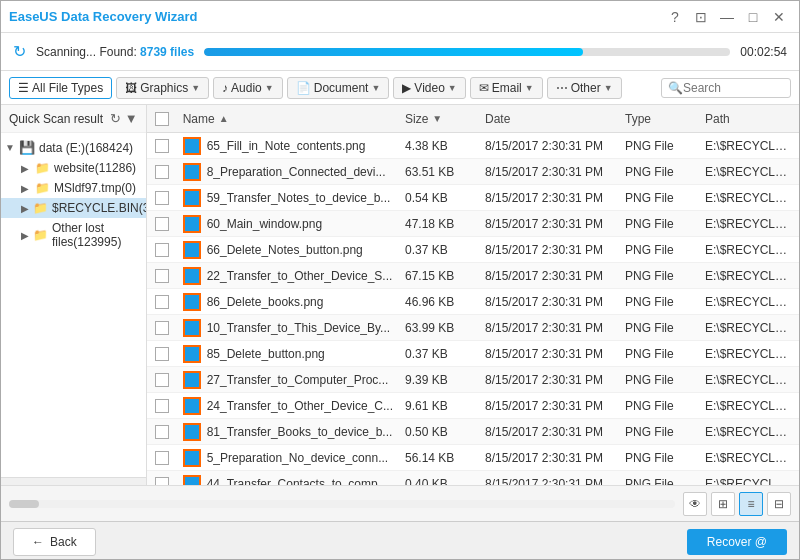 The width and height of the screenshot is (800, 560). I want to click on tree-item-website: ▶ 📁 website(11286), so click(74, 168).